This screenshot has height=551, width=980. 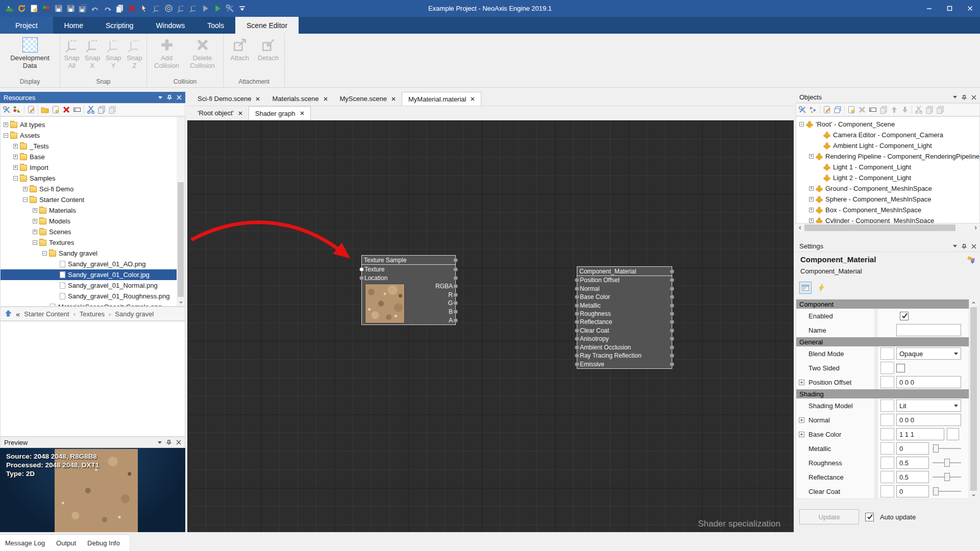 What do you see at coordinates (577, 289) in the screenshot?
I see `normal-port` at bounding box center [577, 289].